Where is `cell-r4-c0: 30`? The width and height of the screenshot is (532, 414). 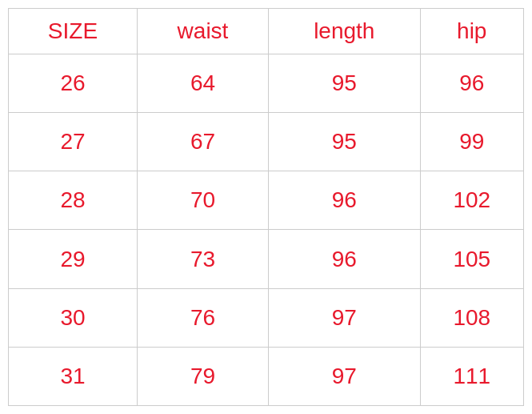 cell-r4-c0: 30 is located at coordinates (74, 317).